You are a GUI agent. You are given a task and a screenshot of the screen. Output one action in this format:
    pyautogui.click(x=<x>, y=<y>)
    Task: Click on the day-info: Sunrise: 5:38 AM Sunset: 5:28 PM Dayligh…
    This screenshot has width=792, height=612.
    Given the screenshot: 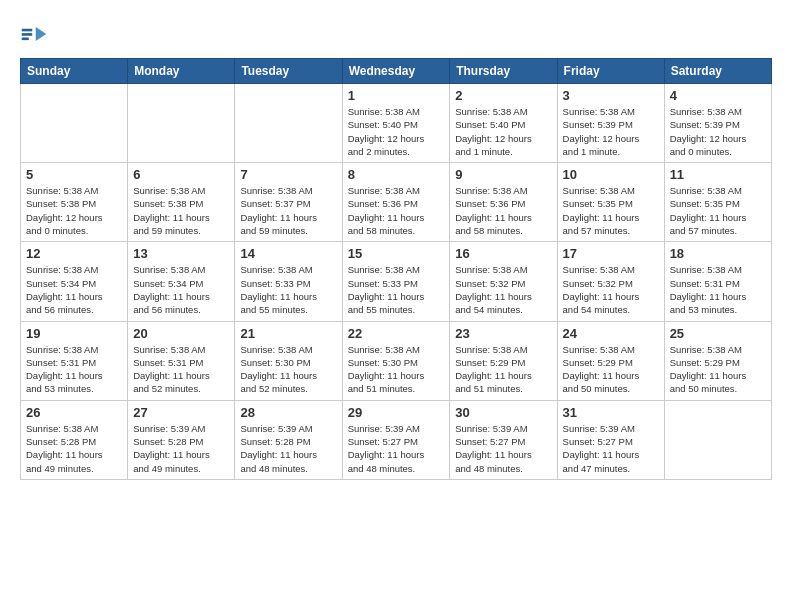 What is the action you would take?
    pyautogui.click(x=74, y=448)
    